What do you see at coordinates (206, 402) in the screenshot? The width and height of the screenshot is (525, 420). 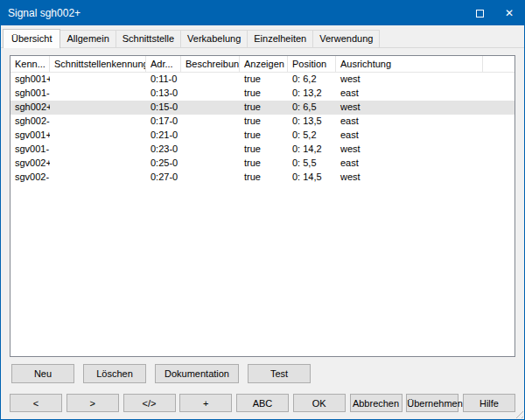 I see `plus-button: +` at bounding box center [206, 402].